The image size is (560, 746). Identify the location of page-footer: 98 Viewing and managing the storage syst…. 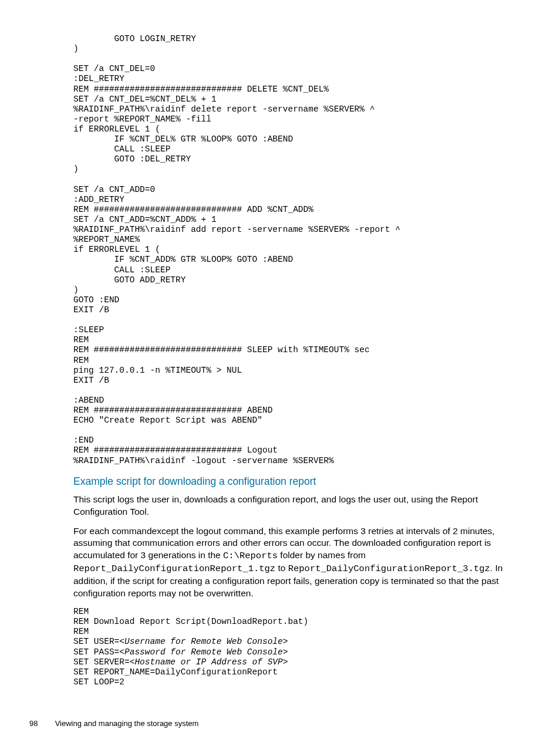
(280, 721).